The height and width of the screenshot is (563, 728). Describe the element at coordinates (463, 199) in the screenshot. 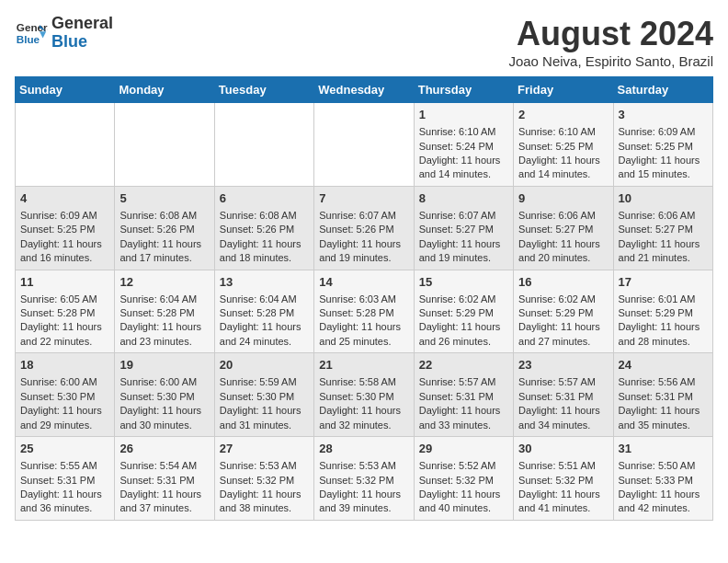

I see `day-number: 8` at that location.